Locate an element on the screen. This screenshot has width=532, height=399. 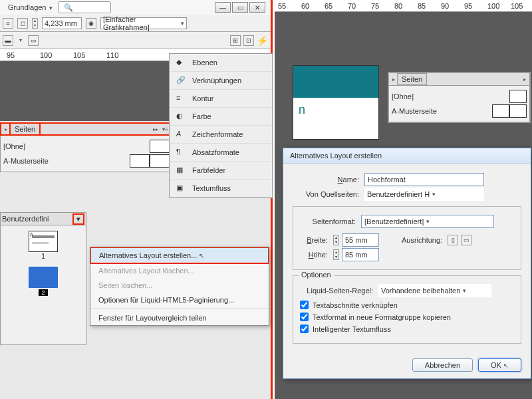
panels-dock: ◆Ebenen 🔗Verknüpfungen ≡Kontur ◐Farbe AZ… is located at coordinates (221, 126).